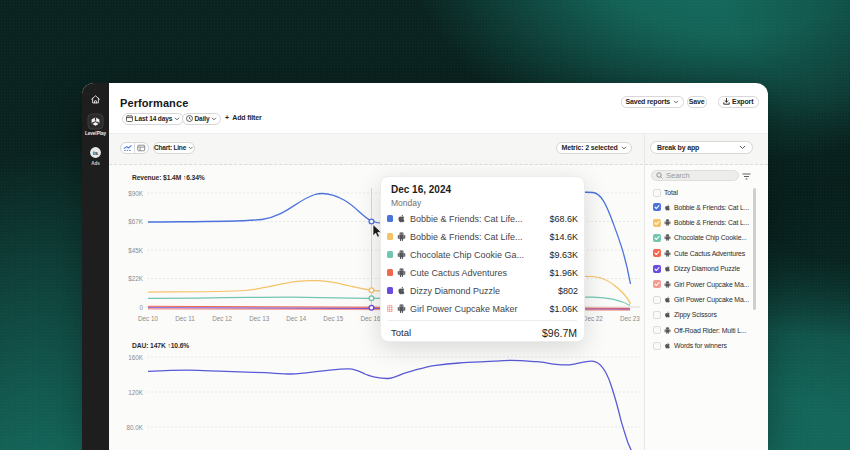  What do you see at coordinates (630, 318) in the screenshot?
I see `svg-text: Dec 23` at bounding box center [630, 318].